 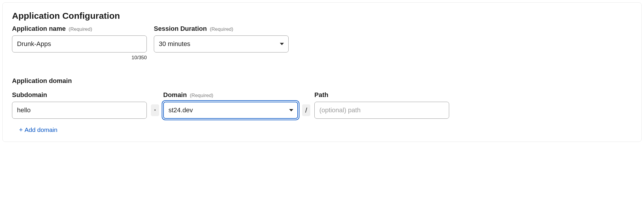 What do you see at coordinates (180, 110) in the screenshot?
I see `domain-value: st24.dev` at bounding box center [180, 110].